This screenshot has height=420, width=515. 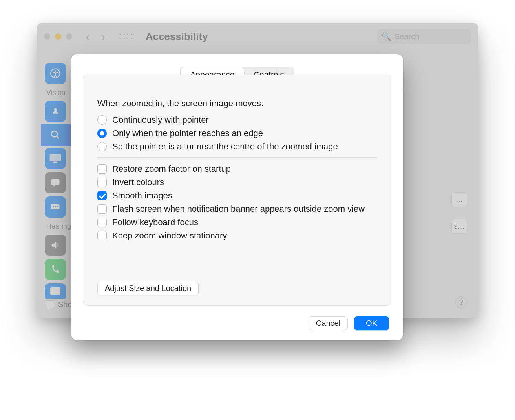 What do you see at coordinates (461, 302) in the screenshot?
I see `help-button: ?` at bounding box center [461, 302].